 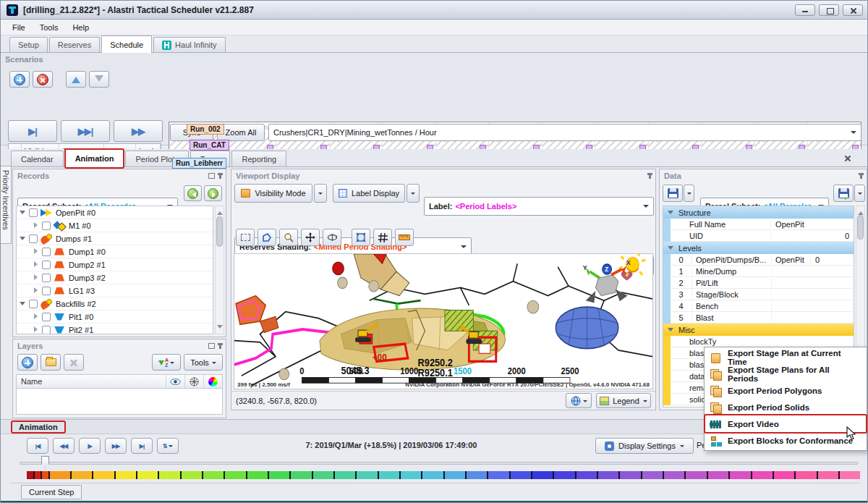 I want to click on series-selector: Crushers|CR1_DRY|Mining_wetTonnes / Hour, so click(x=565, y=132).